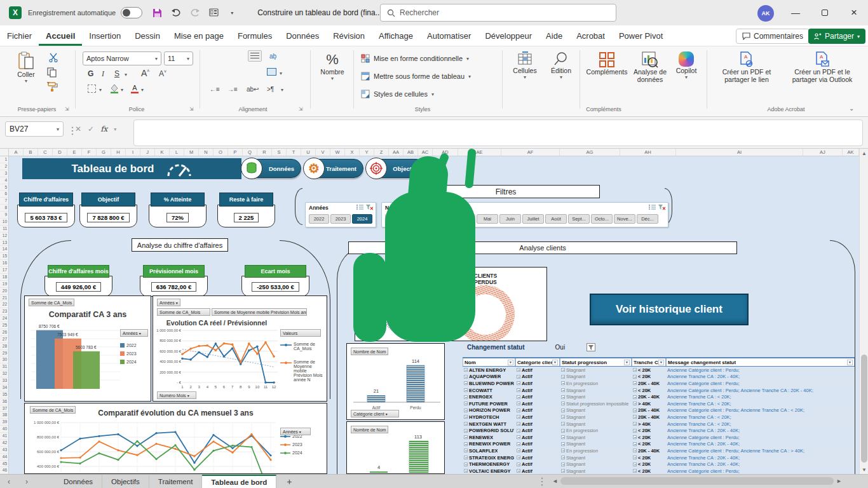 This screenshot has width=868, height=488. I want to click on slicer-item-2022: 2022, so click(319, 219).